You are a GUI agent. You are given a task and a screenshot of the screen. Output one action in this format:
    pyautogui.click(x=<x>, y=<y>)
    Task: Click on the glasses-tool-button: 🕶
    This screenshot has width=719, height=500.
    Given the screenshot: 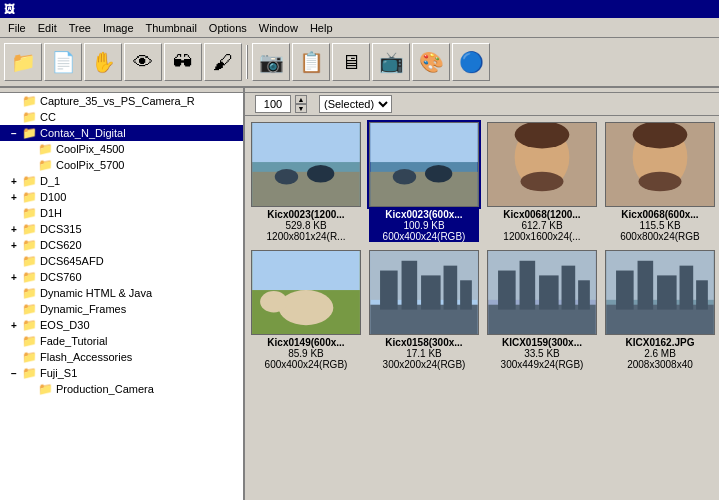 What is the action you would take?
    pyautogui.click(x=183, y=62)
    